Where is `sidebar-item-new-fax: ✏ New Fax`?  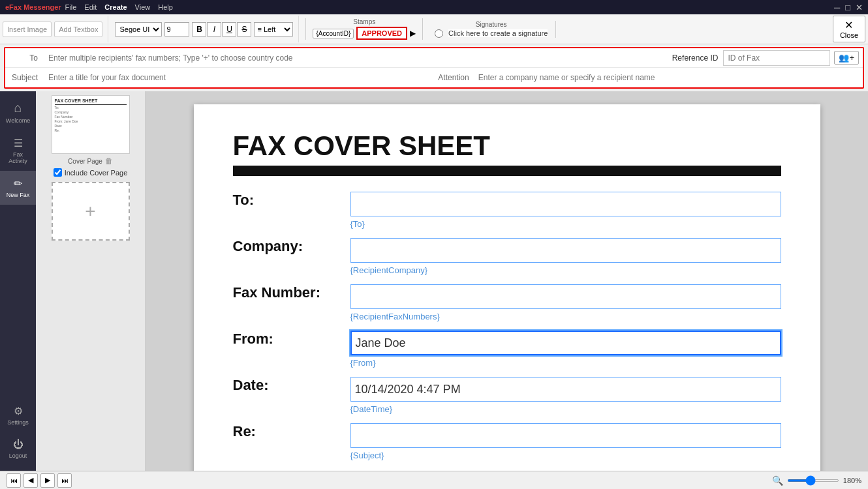
sidebar-item-new-fax: ✏ New Fax is located at coordinates (18, 188).